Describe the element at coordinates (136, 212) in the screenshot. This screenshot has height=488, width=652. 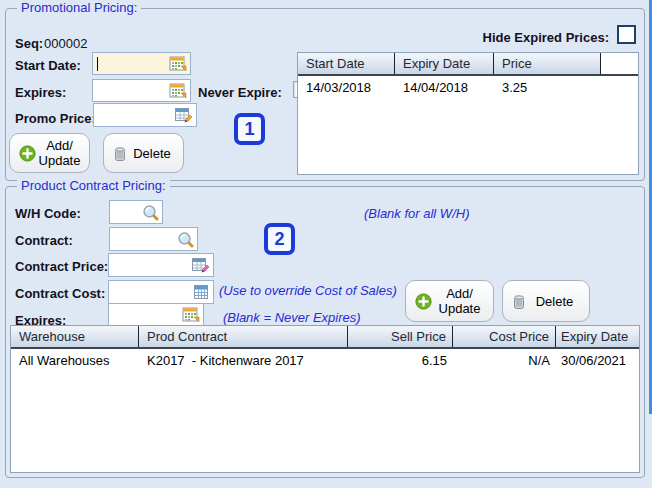
I see `wh-code-input` at that location.